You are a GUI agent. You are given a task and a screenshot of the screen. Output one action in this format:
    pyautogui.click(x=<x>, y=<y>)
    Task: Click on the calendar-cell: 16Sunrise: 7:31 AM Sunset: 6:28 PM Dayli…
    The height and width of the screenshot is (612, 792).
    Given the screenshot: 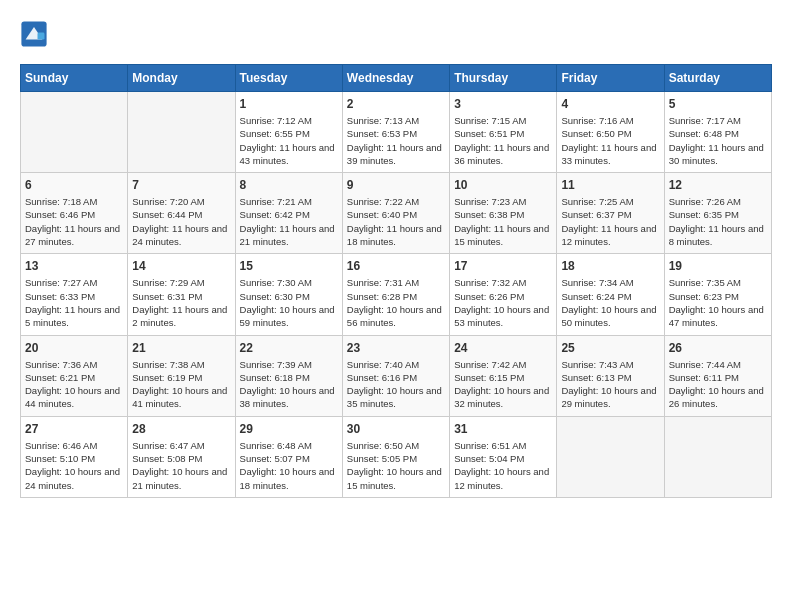 What is the action you would take?
    pyautogui.click(x=396, y=294)
    